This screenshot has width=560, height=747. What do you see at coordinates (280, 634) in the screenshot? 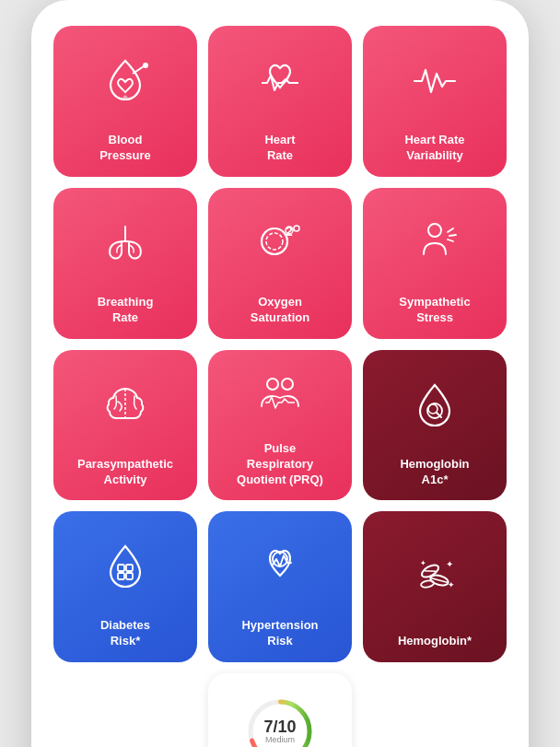
I see `hypertension-risk-label: HypertensionRisk` at bounding box center [280, 634].